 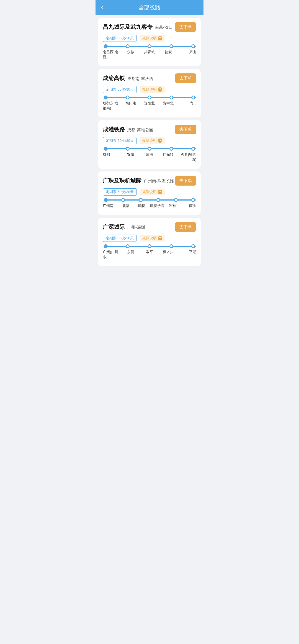 I want to click on route-card-2: 成渝高铁成都南-重庆西去下单定期票 60次/30天规则说明 ?成都东(成都南)简…, so click(x=150, y=93).